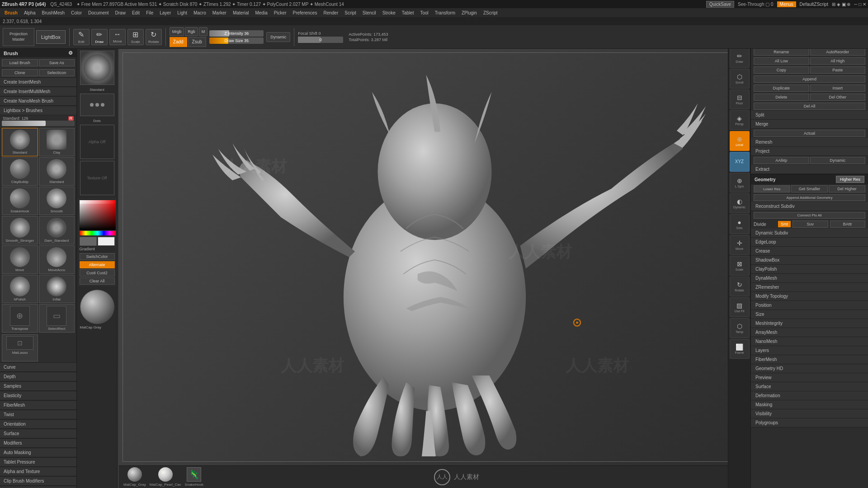 Image resolution: width=868 pixels, height=488 pixels. Describe the element at coordinates (97, 178) in the screenshot. I see `texture-off-thumb: Texture Off` at that location.